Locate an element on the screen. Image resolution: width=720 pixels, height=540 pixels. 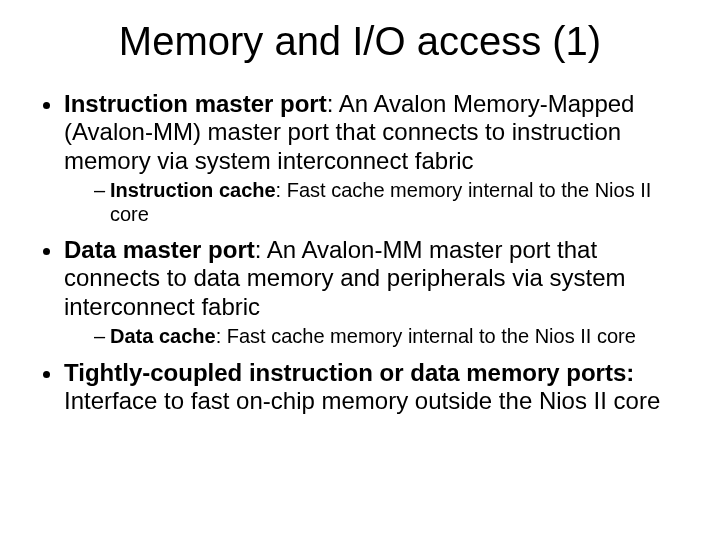
sub-bullet-item: Instruction cache: Fast cache memory int… is located at coordinates (389, 202).